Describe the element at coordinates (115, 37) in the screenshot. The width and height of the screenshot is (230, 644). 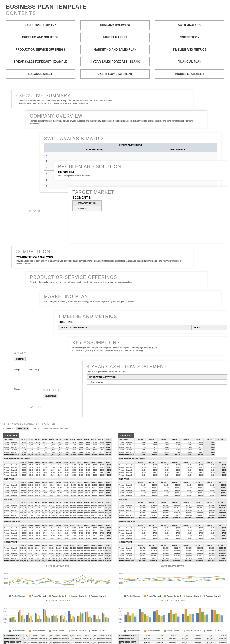
I see `toc-item: TARGET MARKET` at that location.